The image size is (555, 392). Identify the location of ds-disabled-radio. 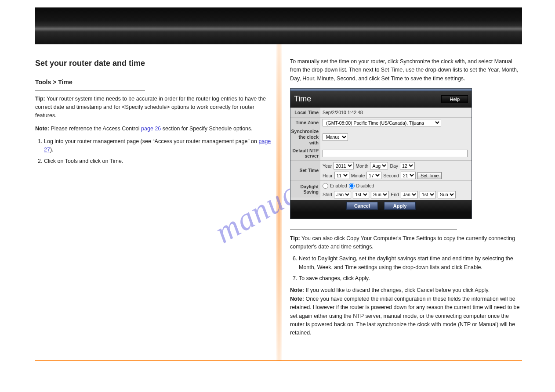
(352, 186).